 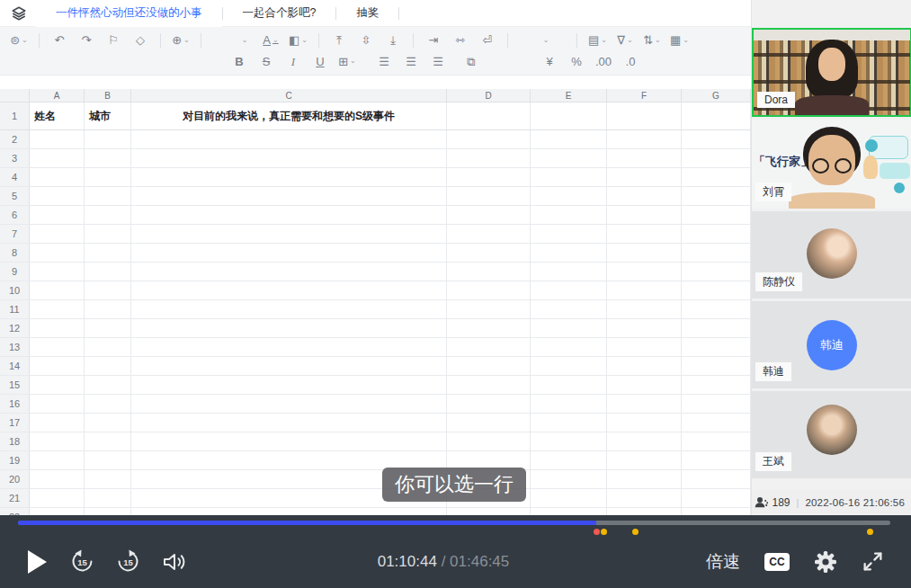 What do you see at coordinates (14, 366) in the screenshot?
I see `row-number: 14` at bounding box center [14, 366].